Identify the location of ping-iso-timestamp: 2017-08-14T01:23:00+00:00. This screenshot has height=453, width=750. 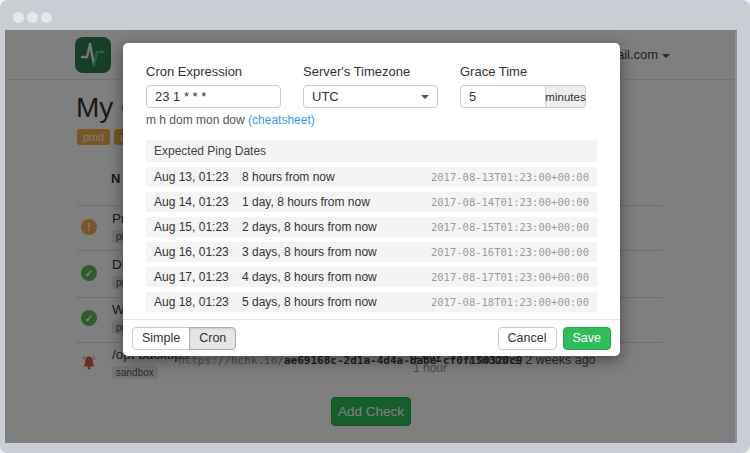
(510, 202).